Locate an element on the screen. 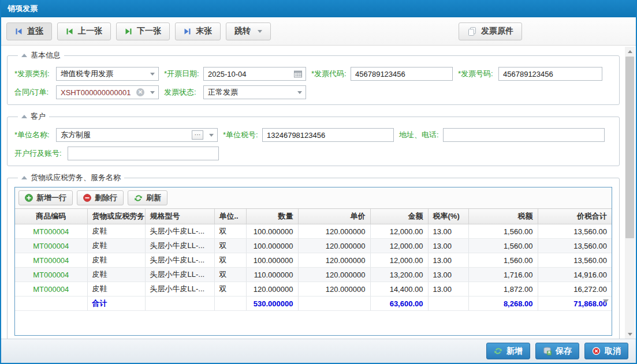  invoice-date-field: 2025-10-04 is located at coordinates (255, 74).